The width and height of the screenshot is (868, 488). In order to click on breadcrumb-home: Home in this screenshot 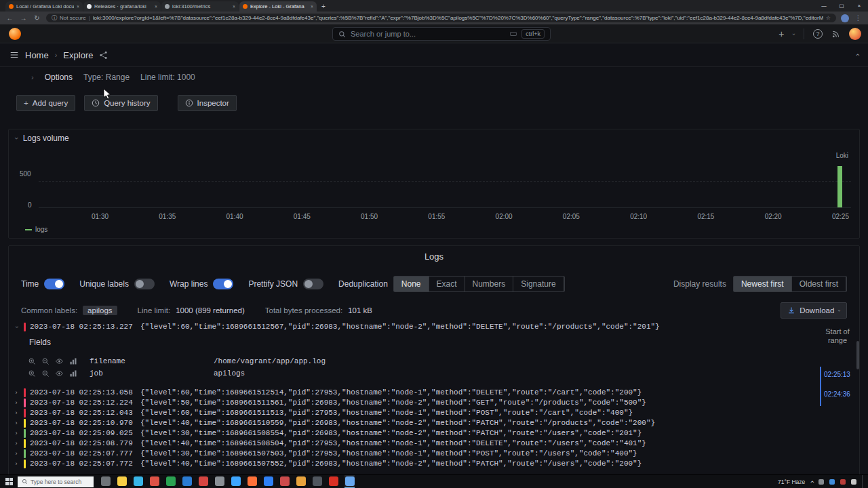, I will do `click(37, 56)`.